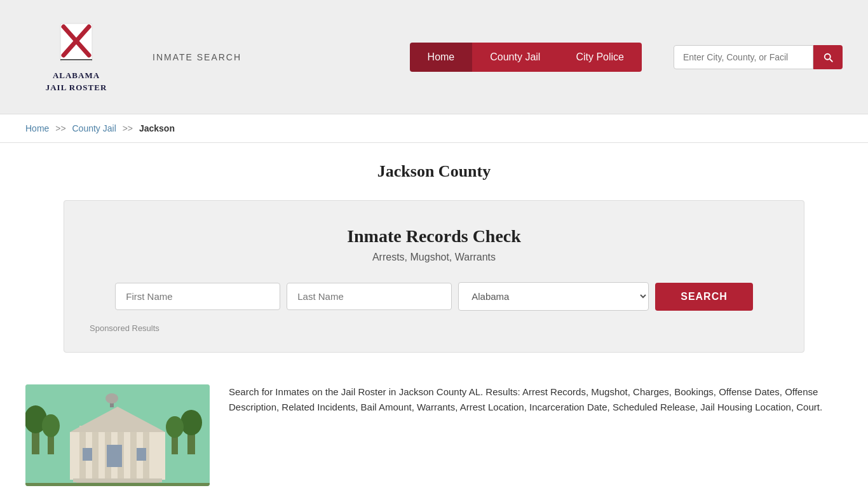 The width and height of the screenshot is (868, 488). I want to click on records-form: Alabama Alaska Arizona Arkansas Californ…, so click(434, 296).